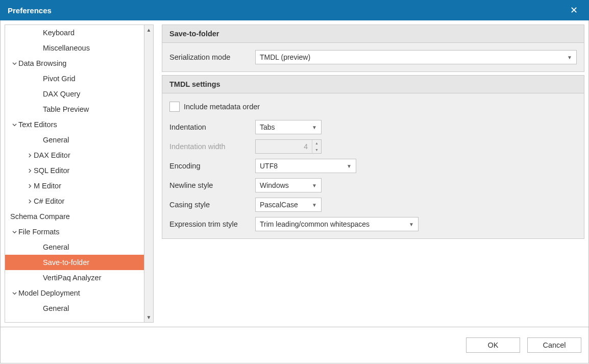 This screenshot has height=364, width=589. Describe the element at coordinates (75, 109) in the screenshot. I see `tree-item: Table Preview` at that location.